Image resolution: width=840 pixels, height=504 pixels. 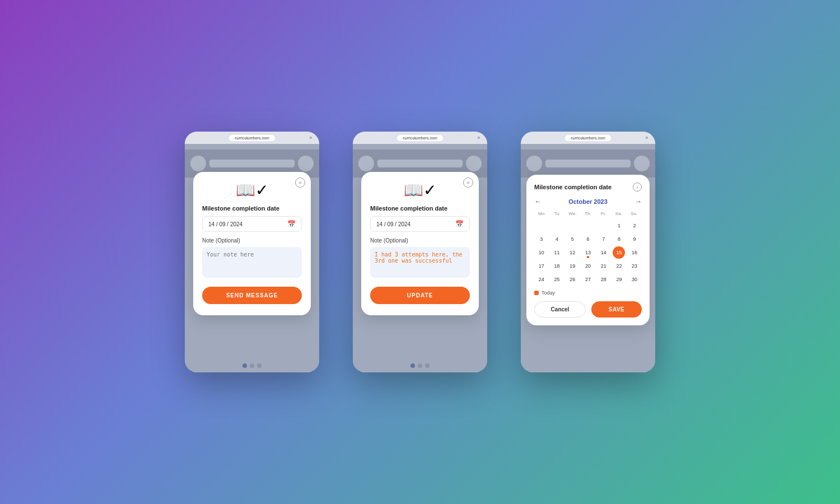 What do you see at coordinates (588, 202) in the screenshot?
I see `calendar-nav: ← October 2023 →` at bounding box center [588, 202].